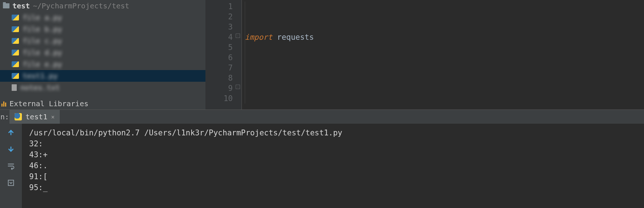 The height and width of the screenshot is (208, 644). What do you see at coordinates (219, 58) in the screenshot?
I see `line-number: 6` at bounding box center [219, 58].